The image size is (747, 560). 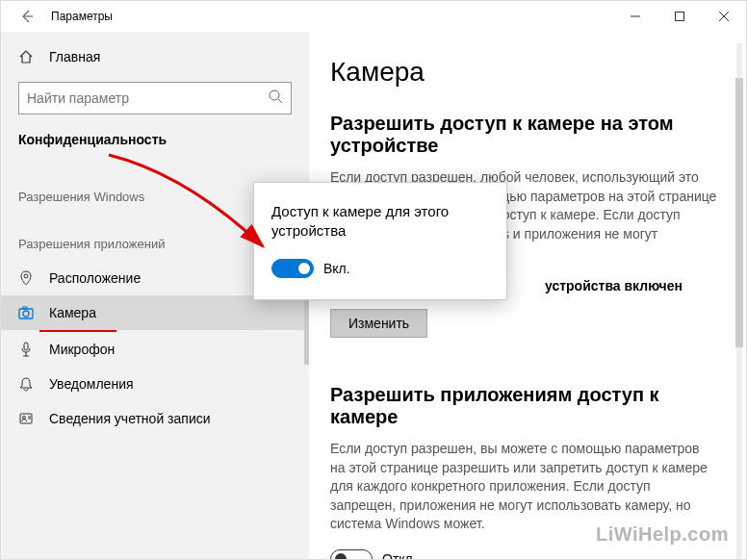 I want to click on section2-desc: Если доступ разрешен, вы можете с помощь…, so click(x=524, y=487).